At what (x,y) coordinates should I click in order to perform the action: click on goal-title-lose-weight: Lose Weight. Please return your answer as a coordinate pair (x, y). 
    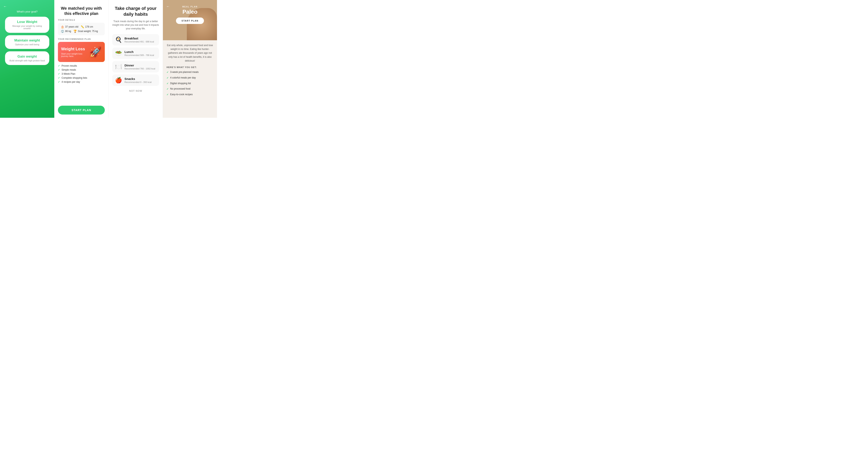
    Looking at the image, I should click on (27, 22).